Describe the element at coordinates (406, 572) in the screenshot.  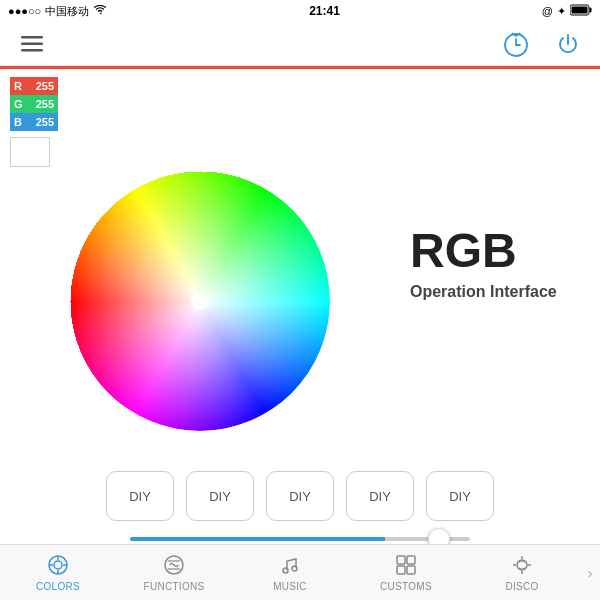
I see `tab-customs: CUSTOMS` at that location.